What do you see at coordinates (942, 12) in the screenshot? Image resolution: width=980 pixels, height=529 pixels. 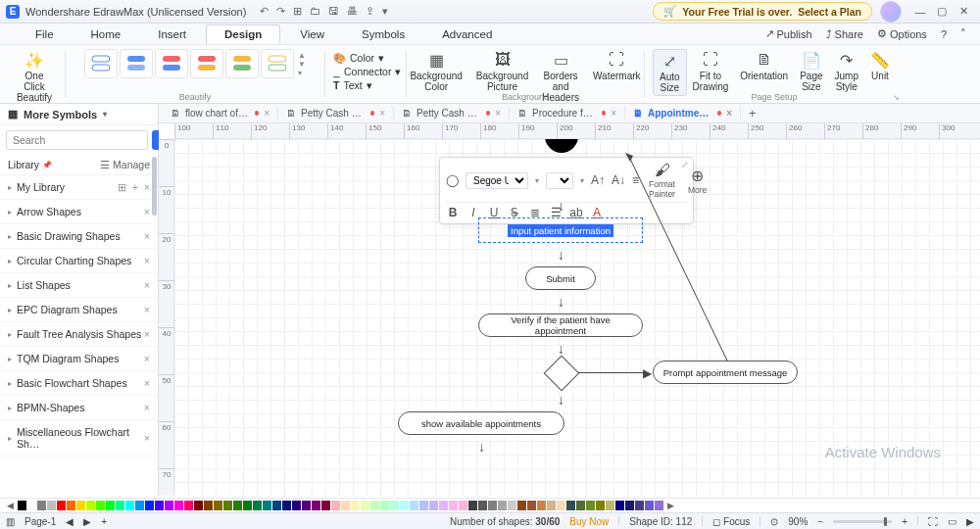 I see `maximize-button: ▢` at bounding box center [942, 12].